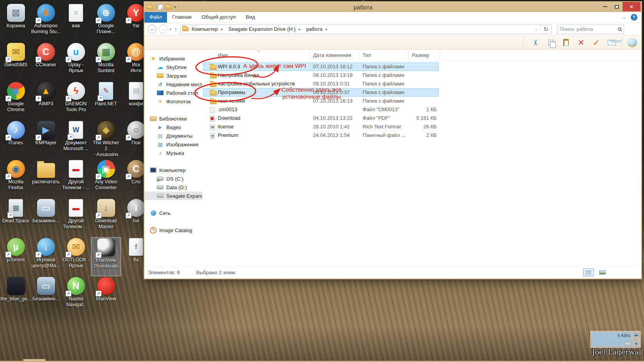 This screenshot has width=644, height=362. Describe the element at coordinates (156, 17) in the screenshot. I see `tab-file: Файл` at that location.